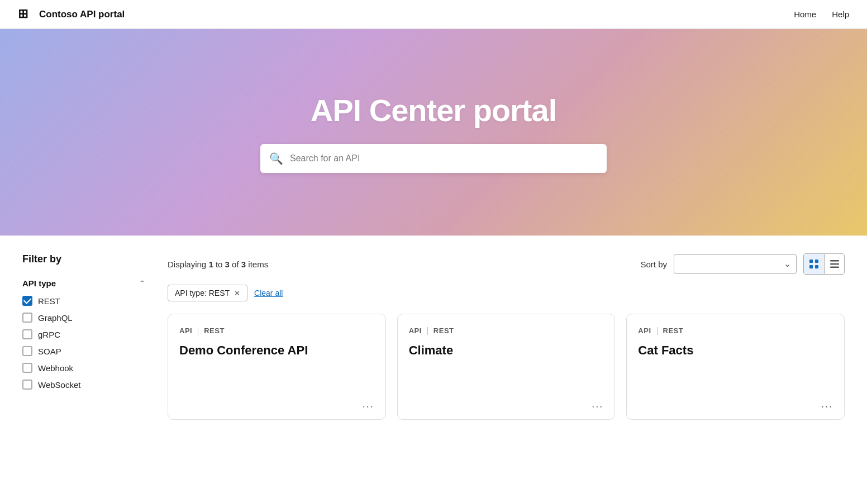  Describe the element at coordinates (645, 330) in the screenshot. I see `api-card-meta-left-2: API` at that location.